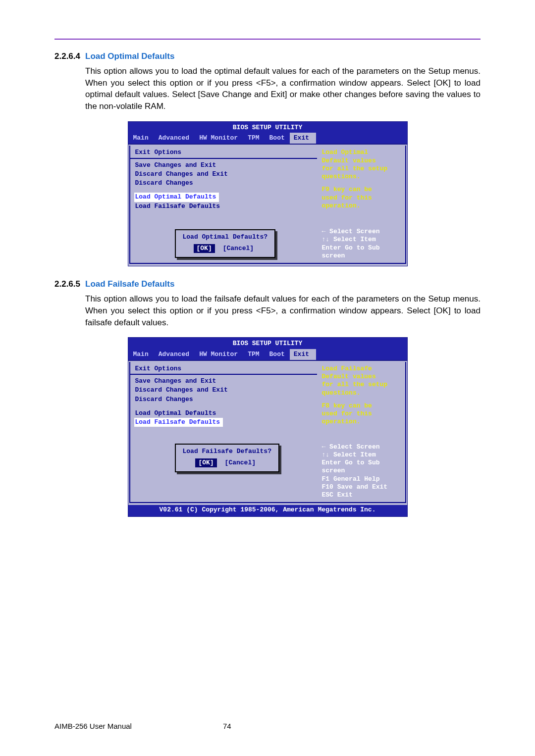 The width and height of the screenshot is (535, 756). Describe the element at coordinates (268, 194) in the screenshot. I see `bios-screenshot-optimal: BIOS SETUP UTILITY Main Advanced HW Moni…` at that location.